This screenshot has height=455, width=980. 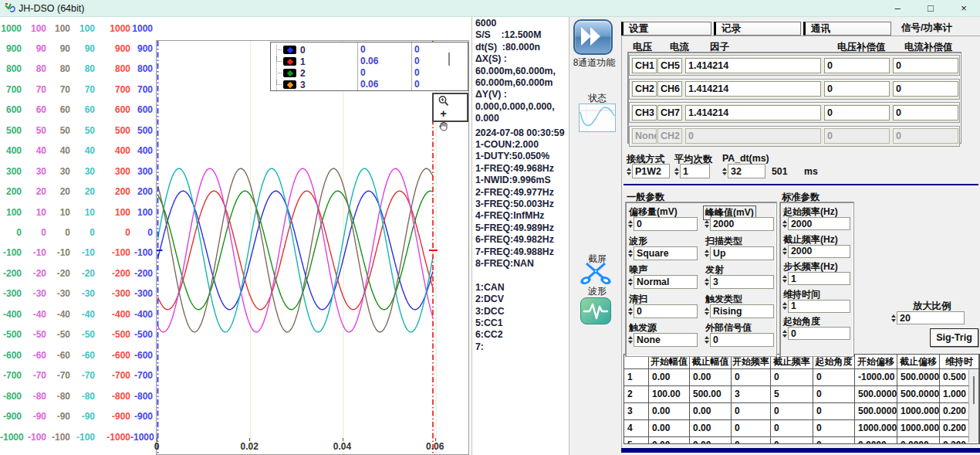 I want to click on sequence-table-cell: 3, so click(x=752, y=395).